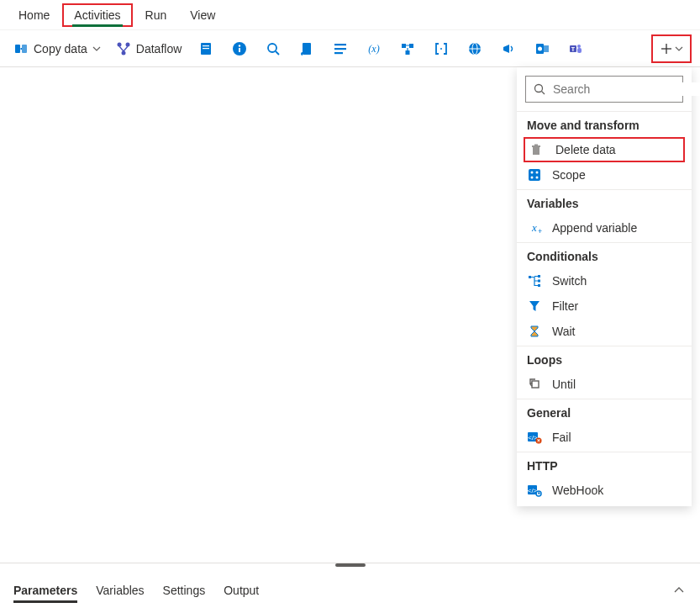 The height and width of the screenshot is (608, 700). What do you see at coordinates (203, 15) in the screenshot?
I see `menu-view: View` at bounding box center [203, 15].